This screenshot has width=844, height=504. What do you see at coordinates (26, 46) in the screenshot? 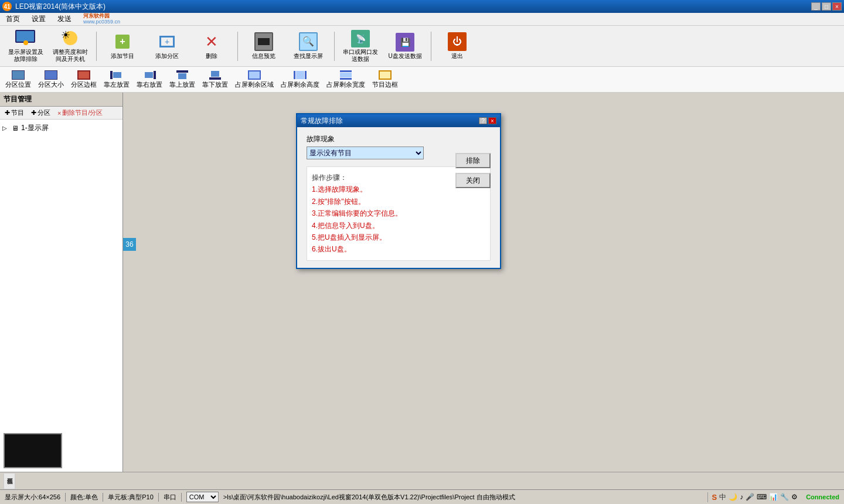
I see `display-settings-button: 显示屏设置及故障排除` at bounding box center [26, 46].